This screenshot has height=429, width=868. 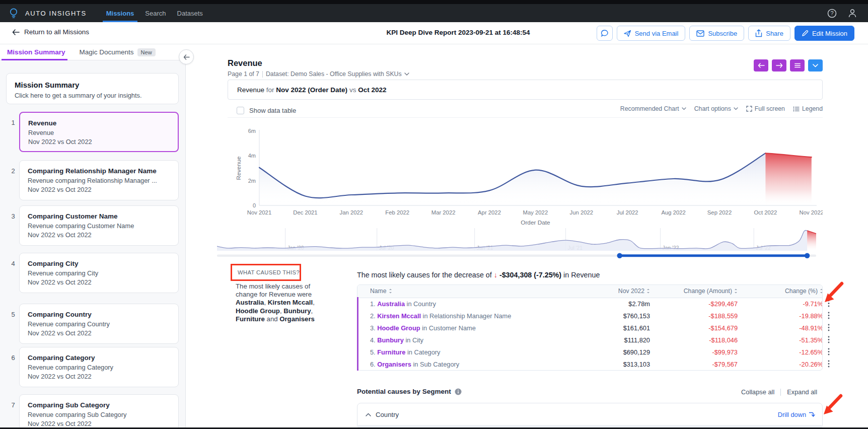 I want to click on svg-text: Revenue, so click(x=239, y=168).